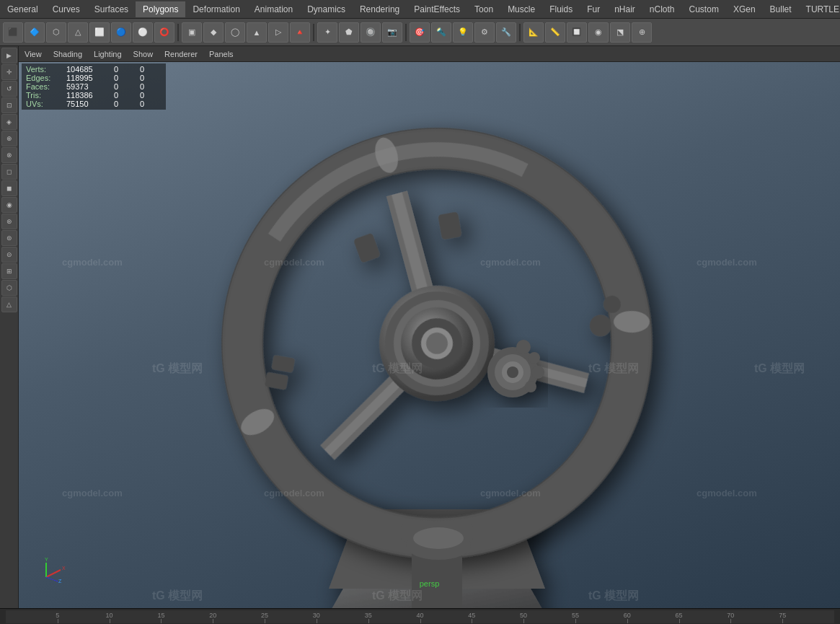 Image resolution: width=840 pixels, height=624 pixels. I want to click on side-tool-2: ↺, so click(9, 89).